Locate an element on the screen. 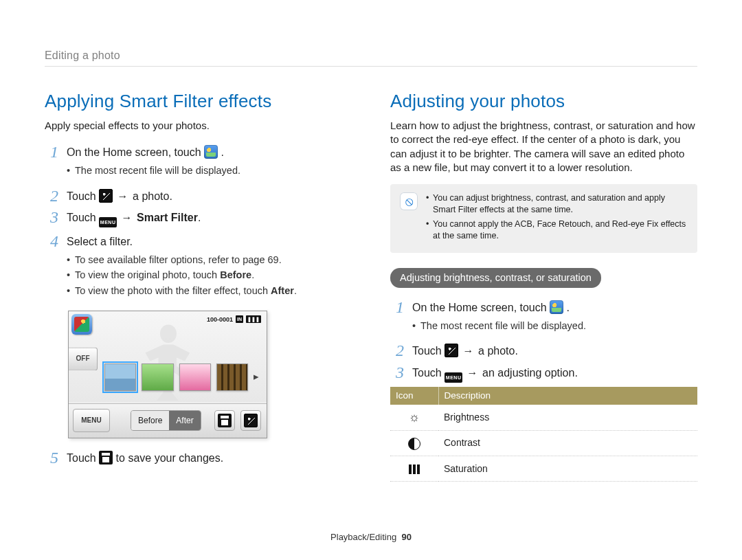 The width and height of the screenshot is (742, 560). expand-button is located at coordinates (251, 421).